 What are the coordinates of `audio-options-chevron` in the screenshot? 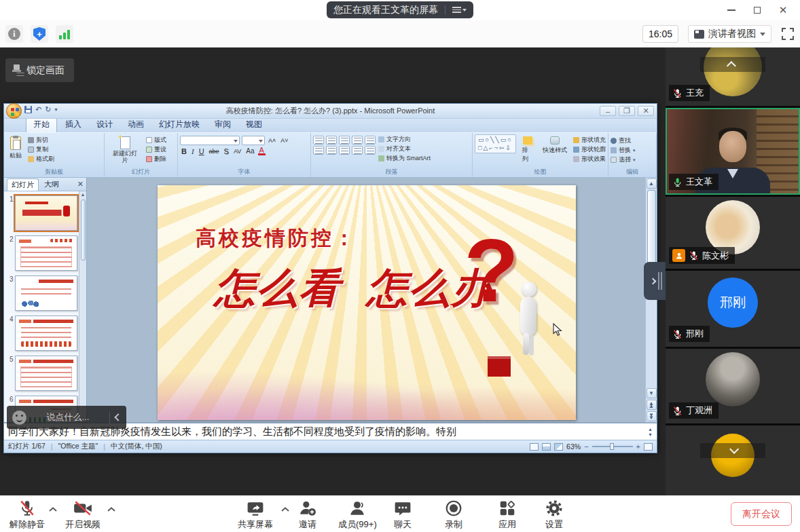 It's located at (53, 510).